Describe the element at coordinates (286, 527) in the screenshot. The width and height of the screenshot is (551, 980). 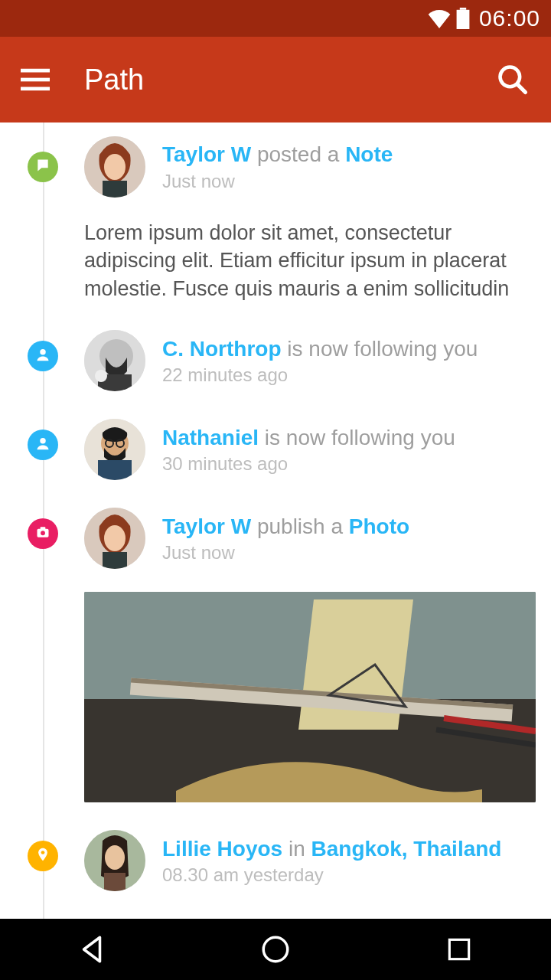
I see `feed-title: Taylor W publish a Photo` at that location.